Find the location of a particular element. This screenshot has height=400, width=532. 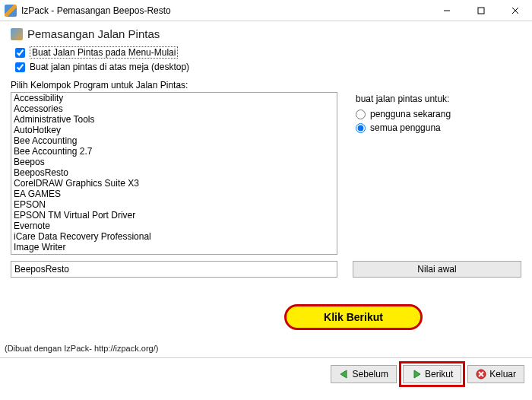

list-item: Administrative Tools is located at coordinates (174, 119).